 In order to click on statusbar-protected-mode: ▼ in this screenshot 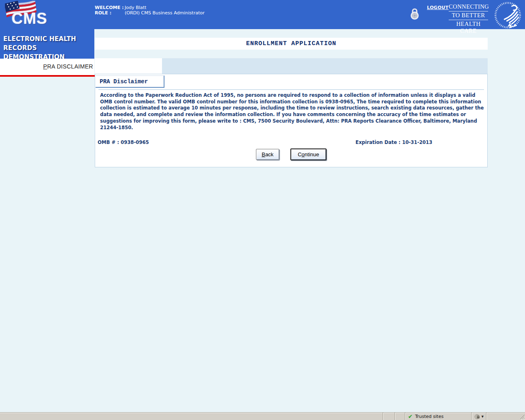, I will do `click(479, 416)`.